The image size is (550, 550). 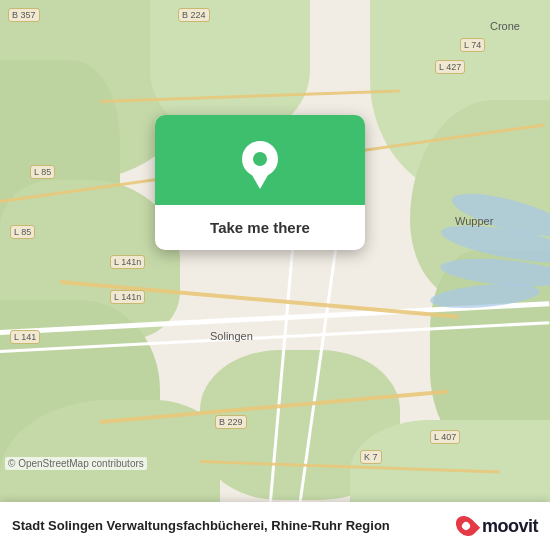 I want to click on place-label-crone: Crone, so click(x=505, y=26).